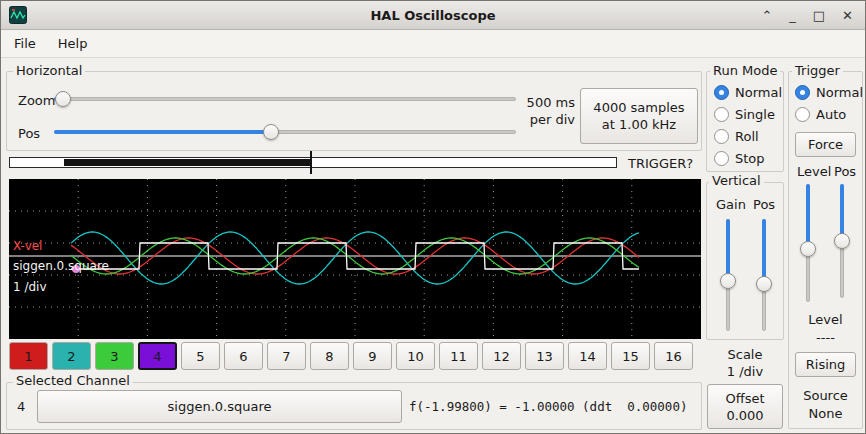 This screenshot has width=866, height=434. I want to click on rising-button: Rising, so click(826, 364).